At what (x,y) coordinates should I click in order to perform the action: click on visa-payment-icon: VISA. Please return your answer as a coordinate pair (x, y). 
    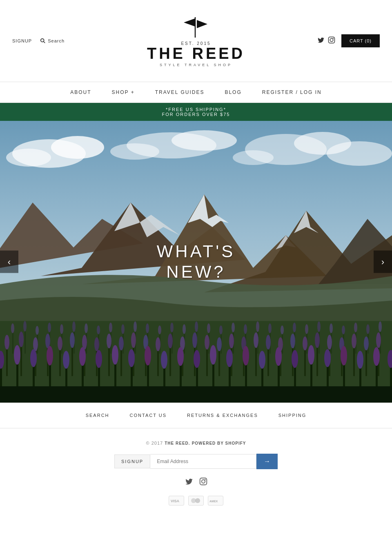
    Looking at the image, I should click on (176, 501).